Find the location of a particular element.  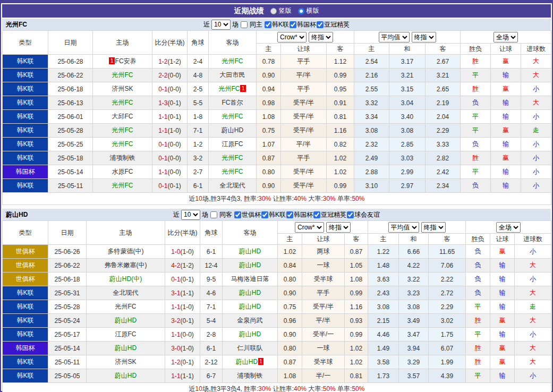

odds-home-cell: 0.75 is located at coordinates (290, 307).